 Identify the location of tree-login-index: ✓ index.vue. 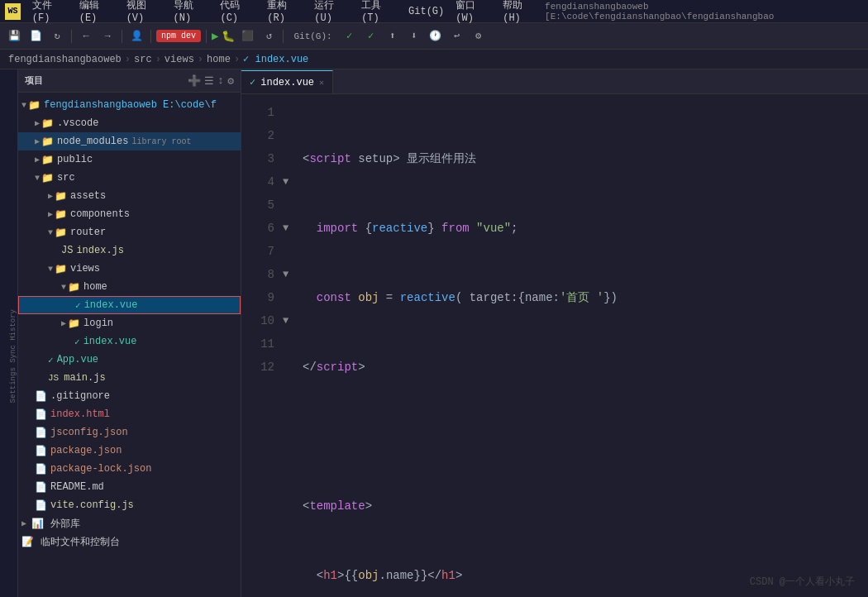
(129, 341).